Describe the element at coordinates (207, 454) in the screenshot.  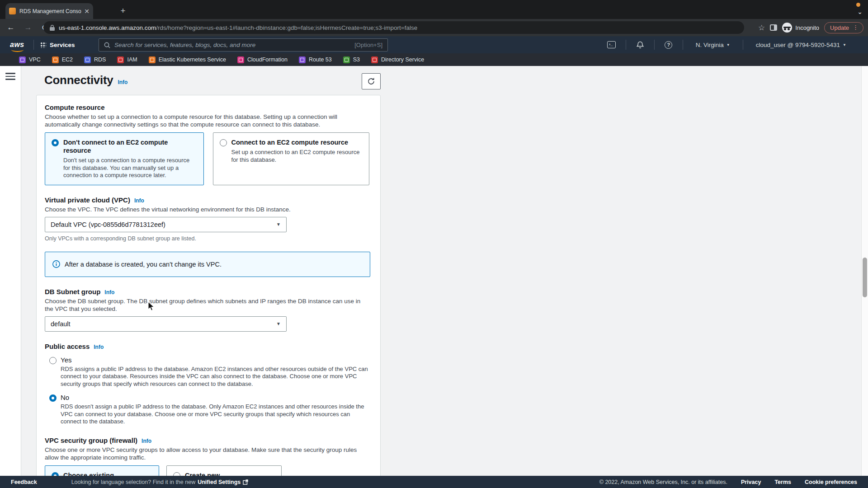
I see `security-group-desc: Choose one or more VPC security groups t…` at that location.